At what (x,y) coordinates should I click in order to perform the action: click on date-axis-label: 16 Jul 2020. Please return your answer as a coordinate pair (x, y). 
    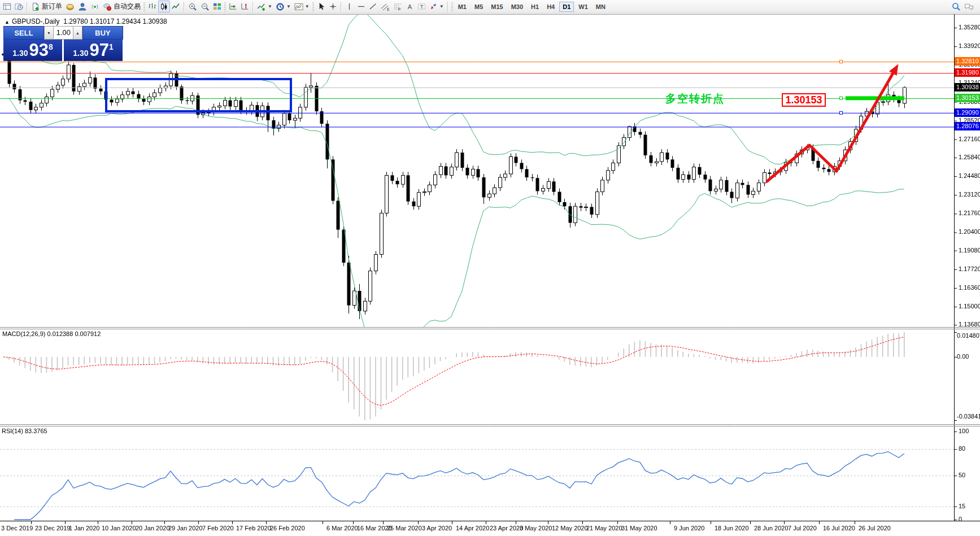
    Looking at the image, I should click on (839, 528).